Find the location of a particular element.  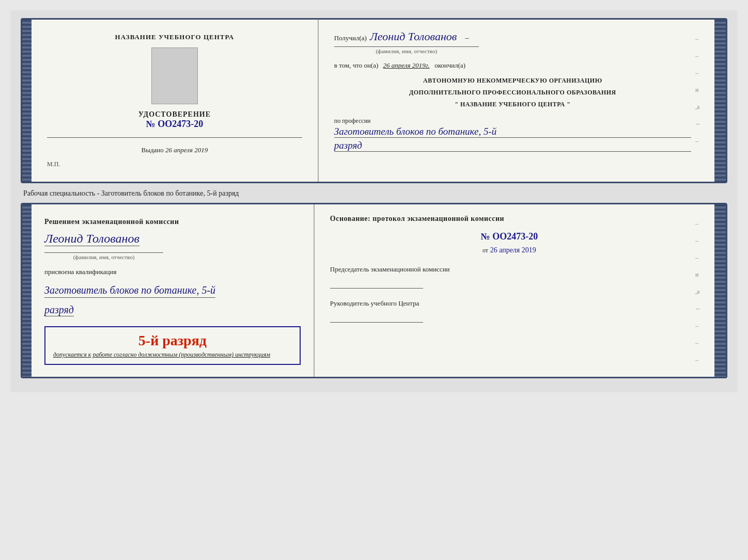

doc1-confirm-date: 26 апреля 2019г. is located at coordinates (407, 65).